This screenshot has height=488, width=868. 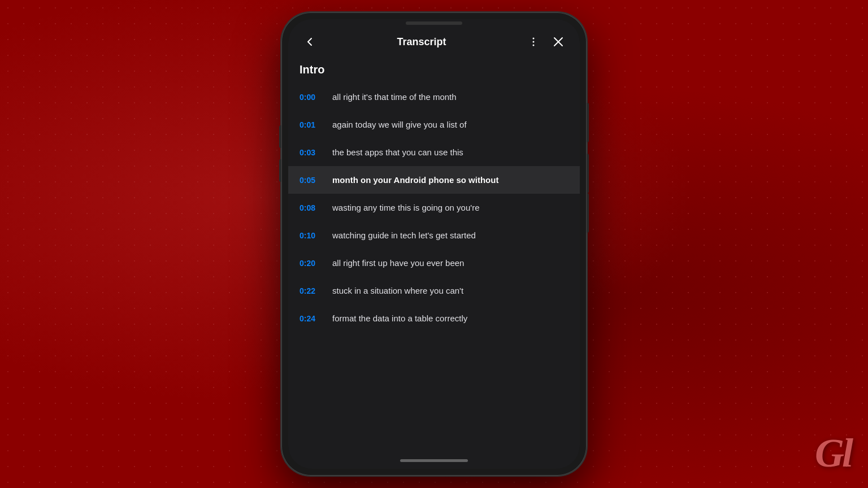 What do you see at coordinates (434, 235) in the screenshot?
I see `transcript-row: 0:10watching guide in tech let's get sta…` at bounding box center [434, 235].